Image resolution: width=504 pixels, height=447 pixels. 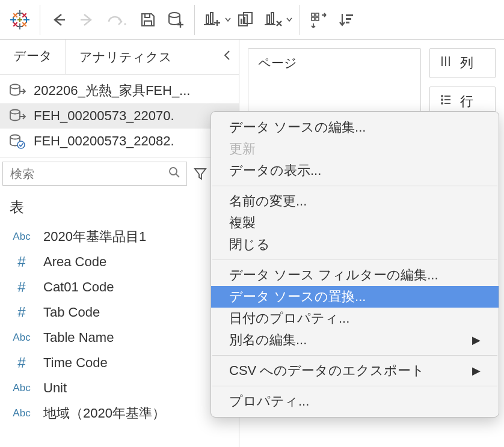 I want to click on filter-icon, so click(x=200, y=174).